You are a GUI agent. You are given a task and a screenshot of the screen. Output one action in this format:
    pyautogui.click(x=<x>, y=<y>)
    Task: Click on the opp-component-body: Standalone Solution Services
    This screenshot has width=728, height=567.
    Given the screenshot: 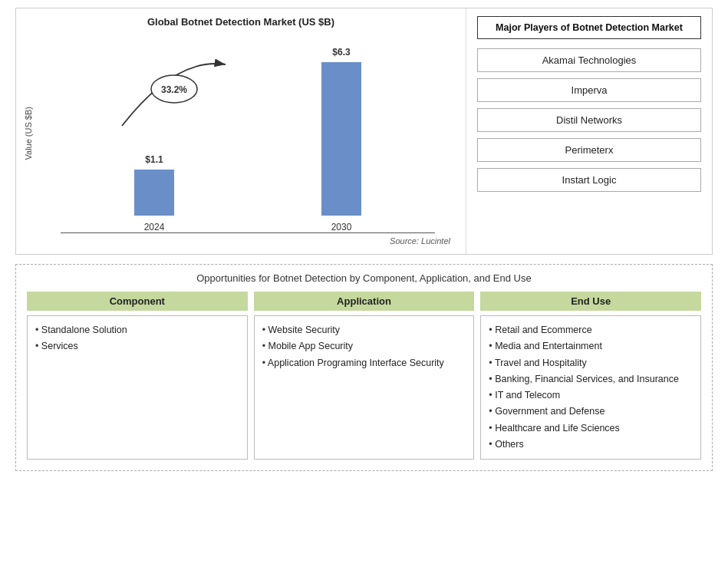 What is the action you would take?
    pyautogui.click(x=137, y=387)
    